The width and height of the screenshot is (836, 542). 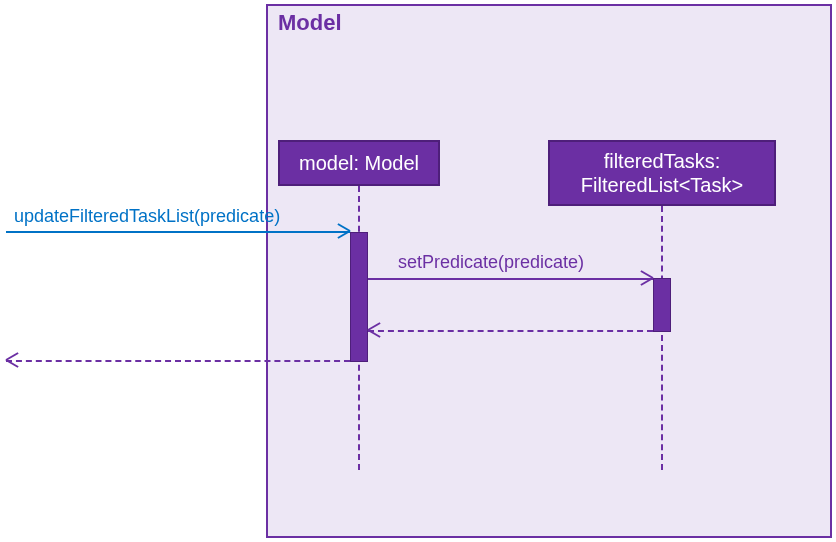 What do you see at coordinates (662, 305) in the screenshot?
I see `activation-filteredtasks` at bounding box center [662, 305].